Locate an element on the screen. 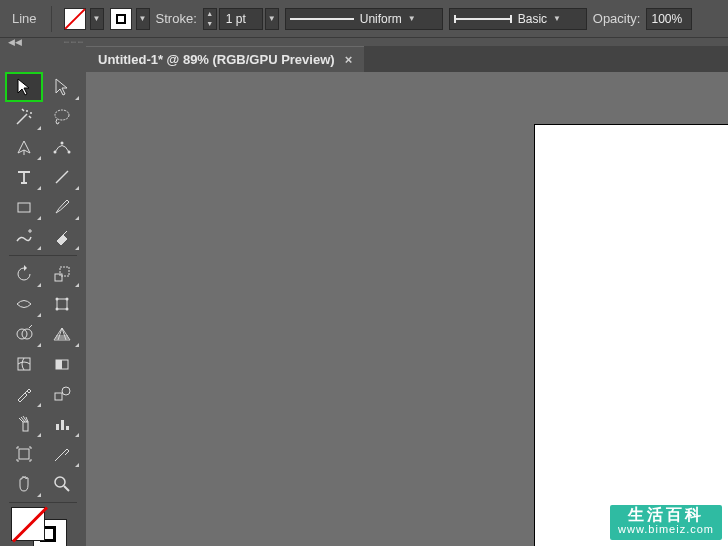 Image resolution: width=728 pixels, height=546 pixels. profile-uniform-label: Uniform is located at coordinates (381, 19).